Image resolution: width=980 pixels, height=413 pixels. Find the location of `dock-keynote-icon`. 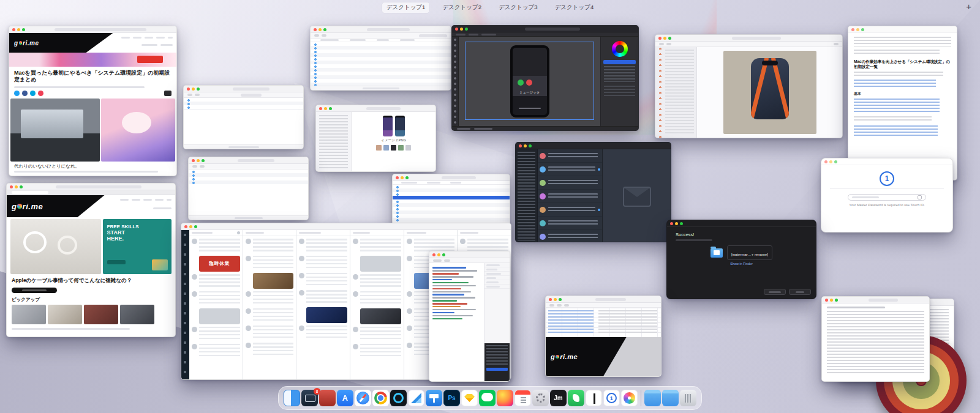

dock-keynote-icon is located at coordinates (434, 398).